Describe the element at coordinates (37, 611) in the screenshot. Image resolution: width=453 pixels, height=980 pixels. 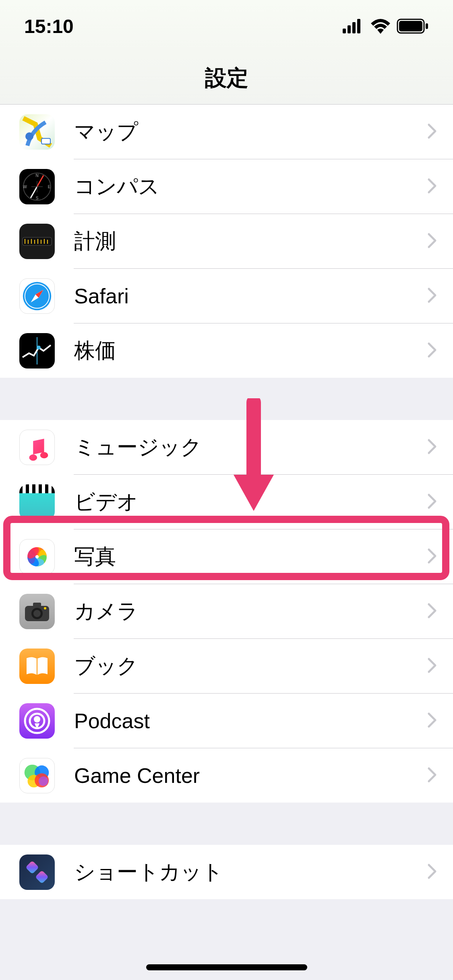
I see `camera-icon` at that location.